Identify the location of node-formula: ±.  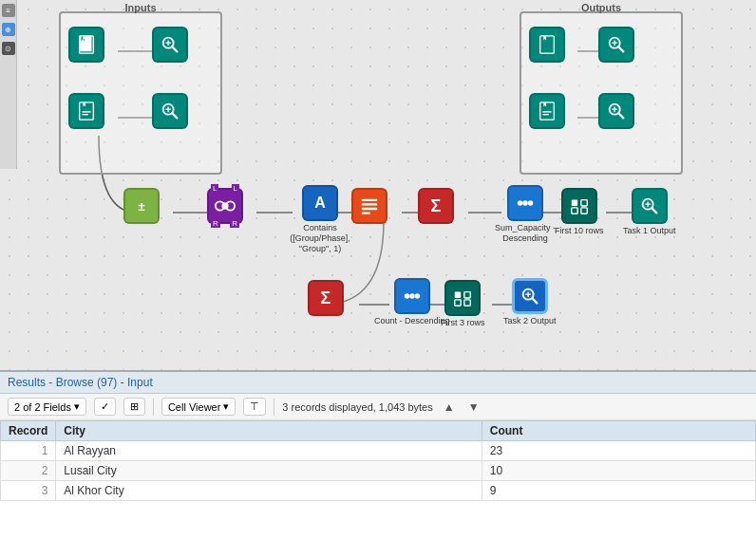
(142, 206).